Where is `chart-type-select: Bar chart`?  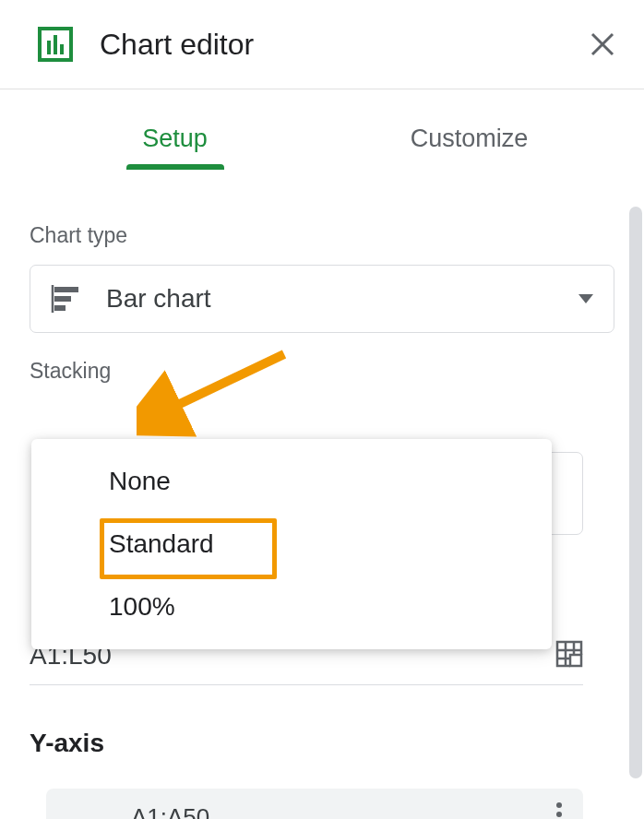 chart-type-select: Bar chart is located at coordinates (322, 299).